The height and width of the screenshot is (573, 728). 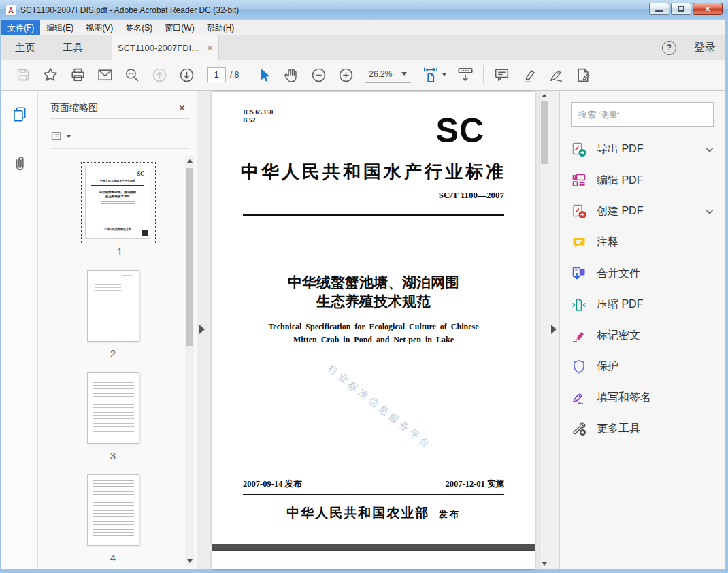 What do you see at coordinates (374, 559) in the screenshot?
I see `document-page-2-top` at bounding box center [374, 559].